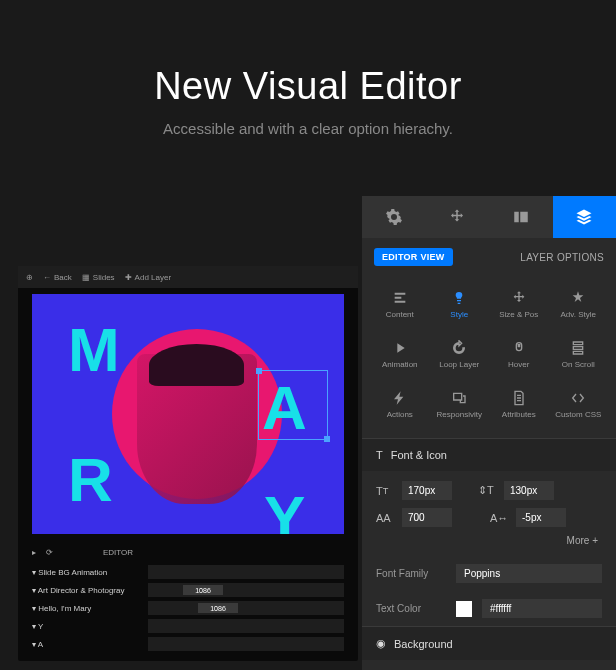  What do you see at coordinates (380, 455) in the screenshot?
I see `text-icon: T` at bounding box center [380, 455].